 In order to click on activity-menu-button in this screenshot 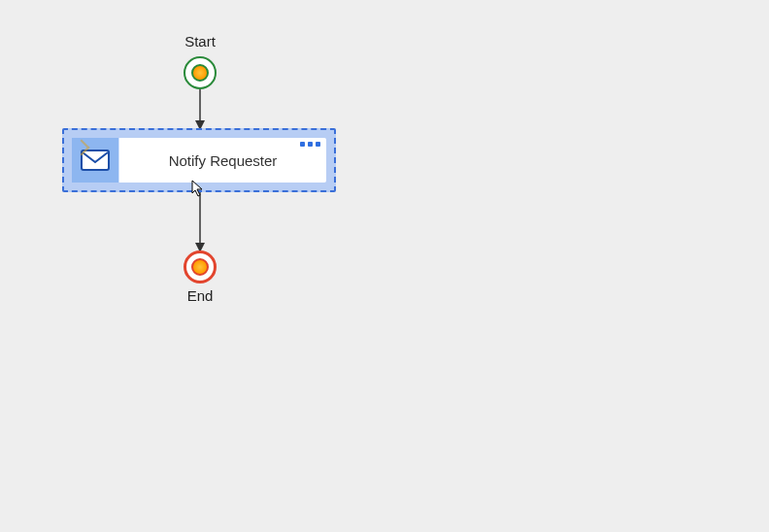, I will do `click(311, 144)`.